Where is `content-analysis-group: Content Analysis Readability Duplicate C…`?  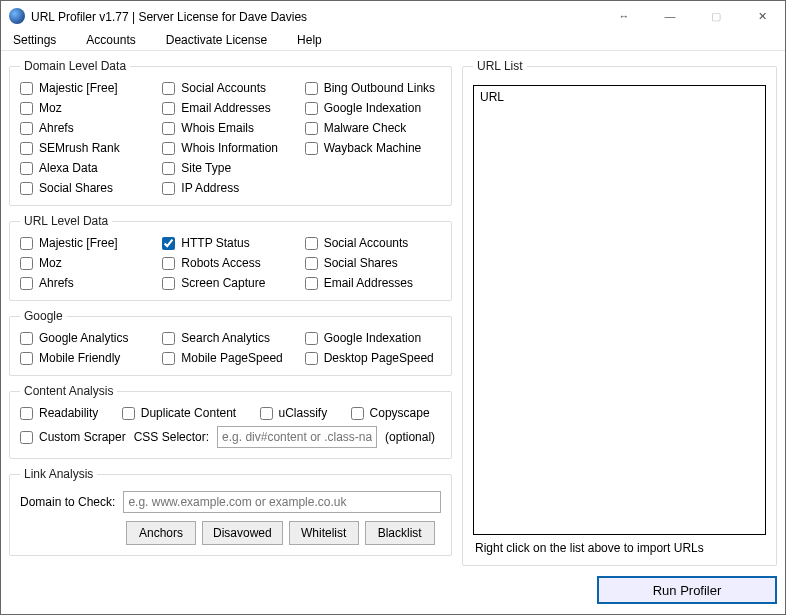
content-analysis-group: Content Analysis Readability Duplicate C… is located at coordinates (230, 422).